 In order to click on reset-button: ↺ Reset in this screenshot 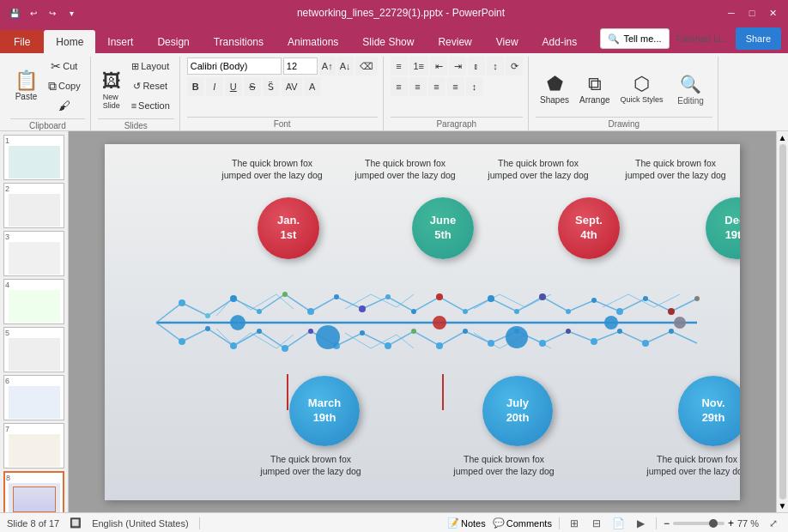, I will do `click(151, 86)`.